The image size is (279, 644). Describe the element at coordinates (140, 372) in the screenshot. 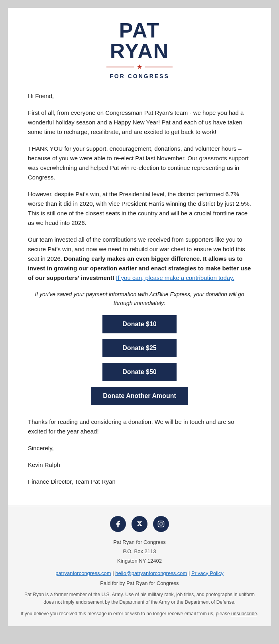

I see `donate-50-button: Donate $50` at that location.